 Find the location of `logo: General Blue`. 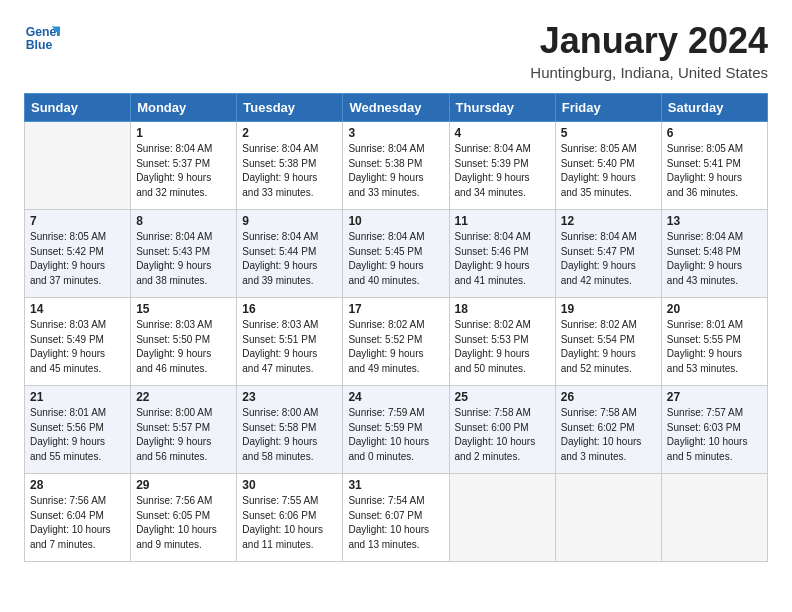

logo: General Blue is located at coordinates (42, 38).